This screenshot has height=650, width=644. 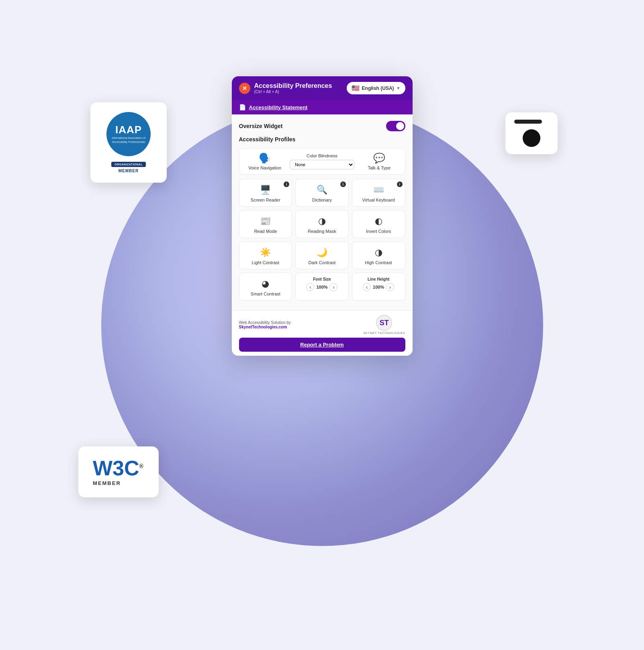 I want to click on voice-navigation-label: Voice Navigation, so click(x=265, y=168).